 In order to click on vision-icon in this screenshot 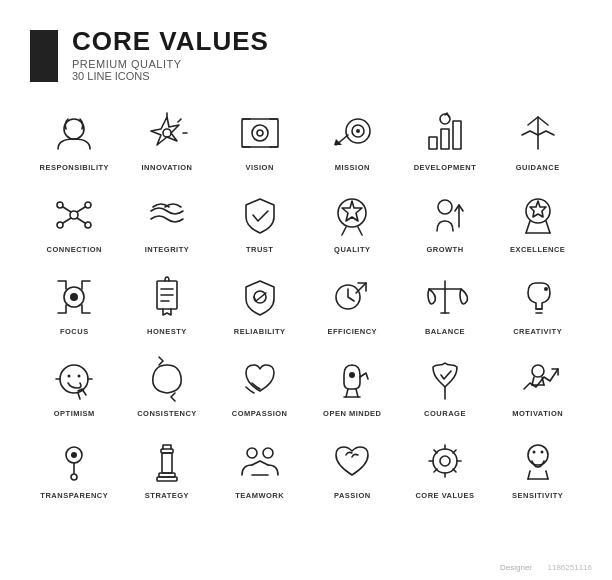, I will do `click(260, 133)`.